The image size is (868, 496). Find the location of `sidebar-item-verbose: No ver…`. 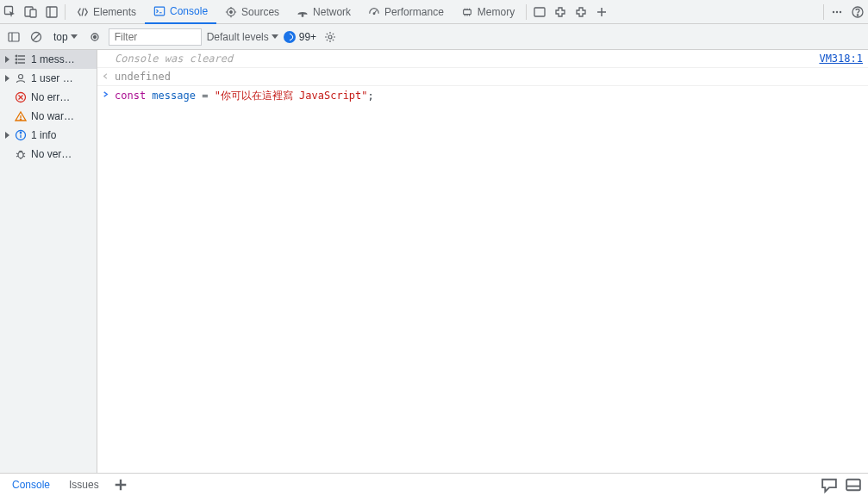

sidebar-item-verbose: No ver… is located at coordinates (48, 154).